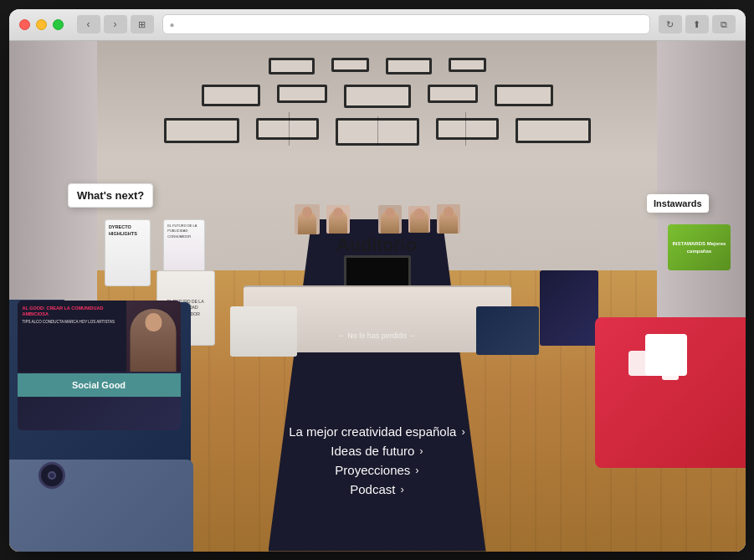 This screenshot has height=560, width=754. What do you see at coordinates (463, 432) in the screenshot?
I see `nav-item-creatividad-arrow: ›` at bounding box center [463, 432].